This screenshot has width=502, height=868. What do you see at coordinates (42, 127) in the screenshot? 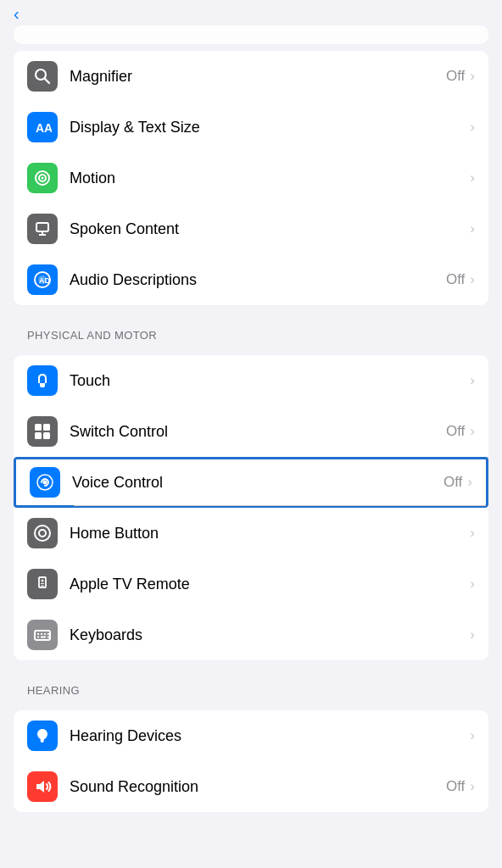
I see `display-icon: AA` at bounding box center [42, 127].